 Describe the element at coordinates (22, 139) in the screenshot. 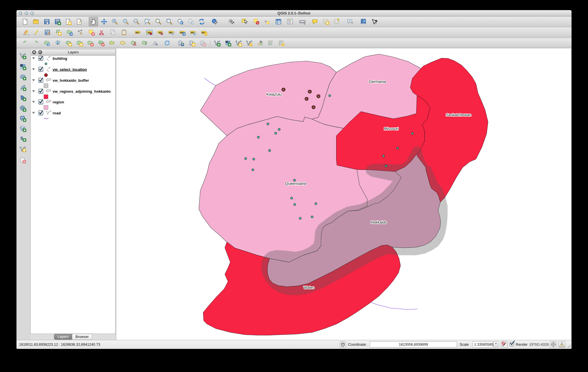

I see `svg-text: 9` at that location.